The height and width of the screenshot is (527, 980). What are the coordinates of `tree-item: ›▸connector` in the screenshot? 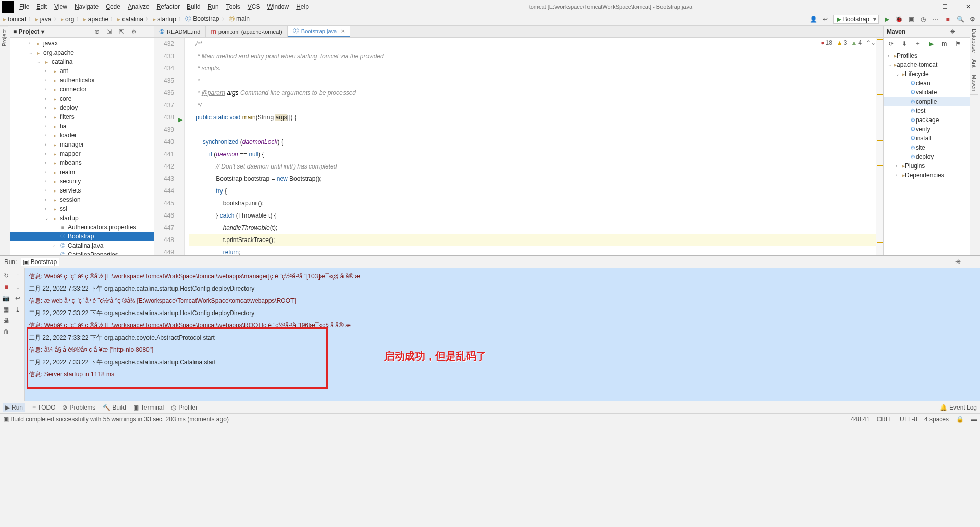 It's located at (82, 89).